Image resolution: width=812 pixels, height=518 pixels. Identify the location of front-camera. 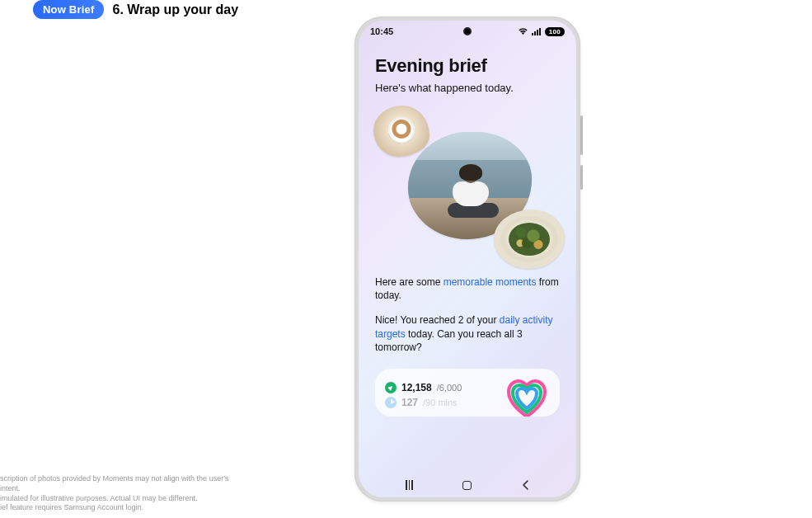
(467, 31).